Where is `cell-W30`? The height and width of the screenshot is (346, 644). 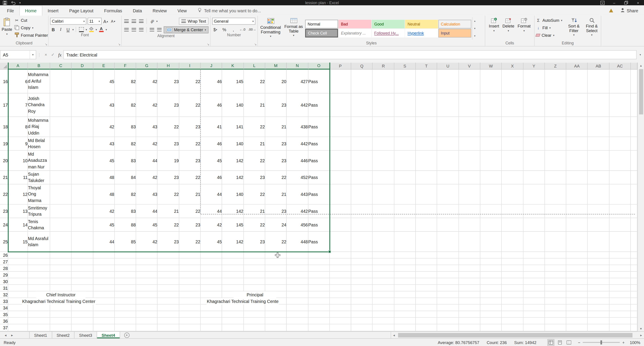
cell-W30 is located at coordinates (491, 282).